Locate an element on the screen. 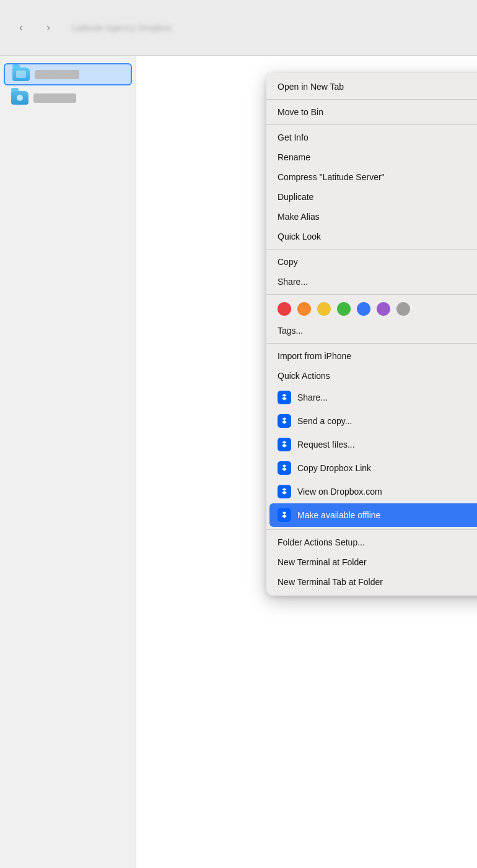 This screenshot has width=477, height=868. menu-label-get-info: Get Info is located at coordinates (377, 137).